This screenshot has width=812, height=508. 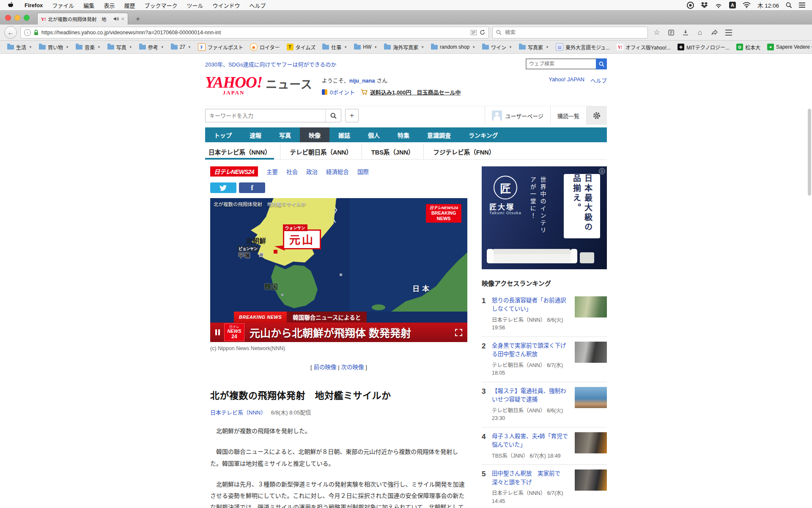 I want to click on web-search-input, so click(x=561, y=64).